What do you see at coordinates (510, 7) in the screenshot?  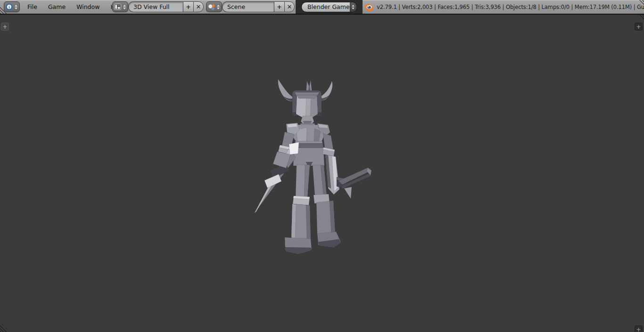 I see `scene-stats: v2.79.1 | Verts:2,003 | Faces:1,965 | Tr…` at bounding box center [510, 7].